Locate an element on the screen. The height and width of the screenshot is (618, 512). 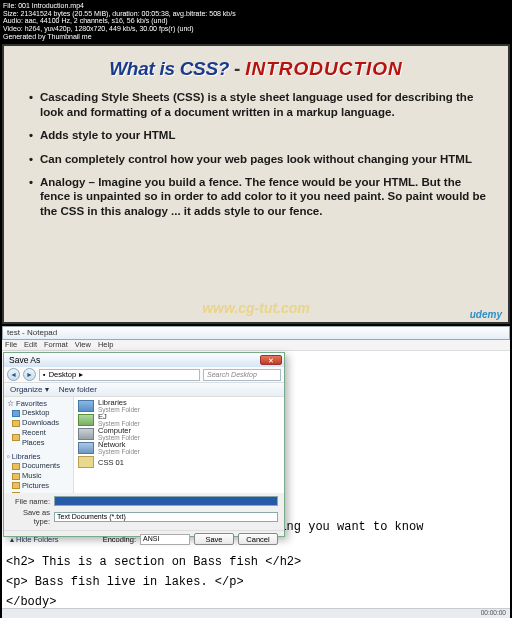
info-line: File: 001 Introduction.mp4 is located at coordinates (256, 6).